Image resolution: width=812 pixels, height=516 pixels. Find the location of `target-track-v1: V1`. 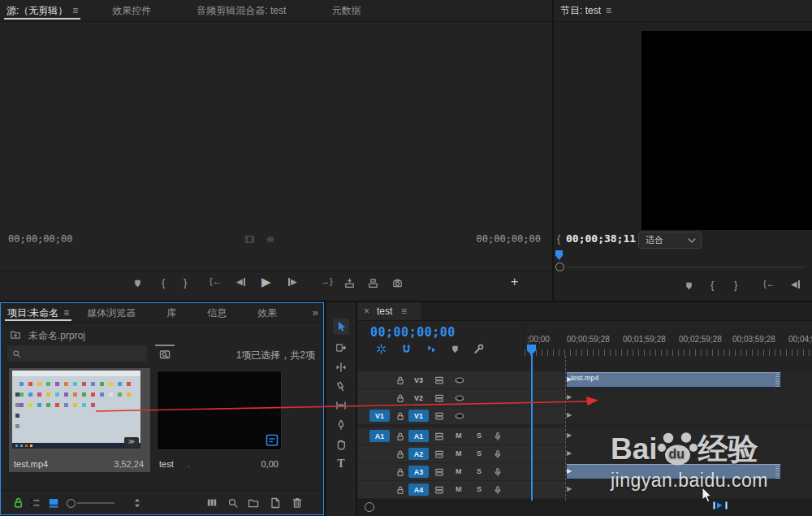

target-track-v1: V1 is located at coordinates (419, 416).